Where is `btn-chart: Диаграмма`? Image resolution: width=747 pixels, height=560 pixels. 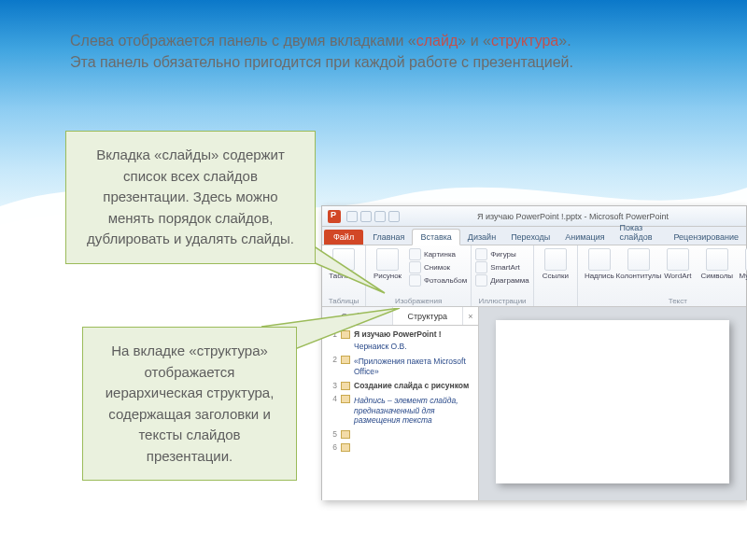 btn-chart: Диаграмма is located at coordinates (502, 280).